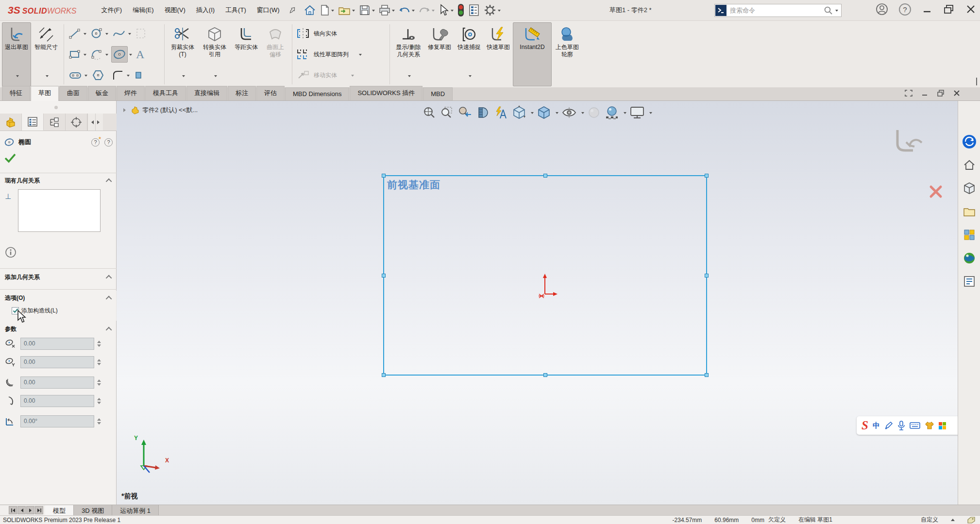 Image resolution: width=980 pixels, height=524 pixels. I want to click on ime-toolbox-icon, so click(942, 426).